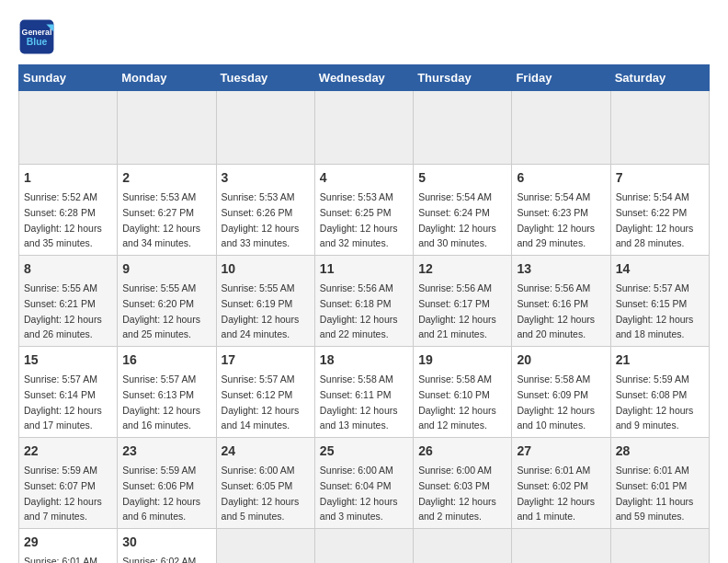 Image resolution: width=728 pixels, height=563 pixels. I want to click on day-number: 29, so click(68, 543).